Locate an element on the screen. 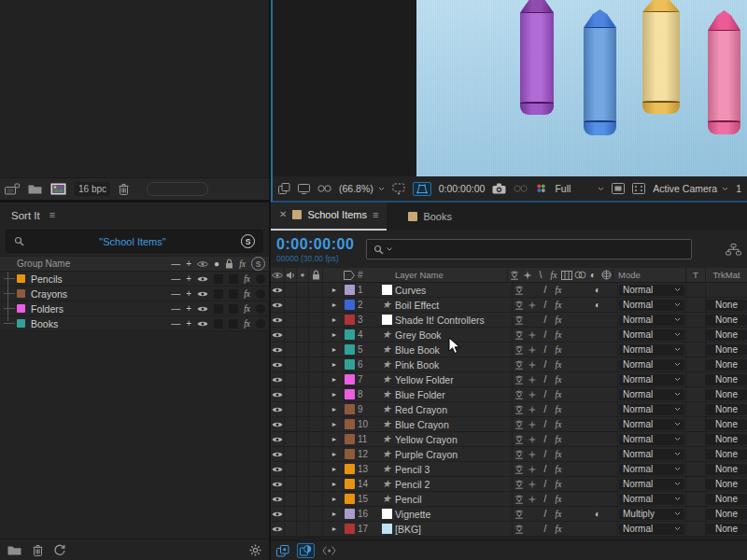  layer-row-16: ►16Vignette/fx◐MultiplyNone is located at coordinates (509, 514).